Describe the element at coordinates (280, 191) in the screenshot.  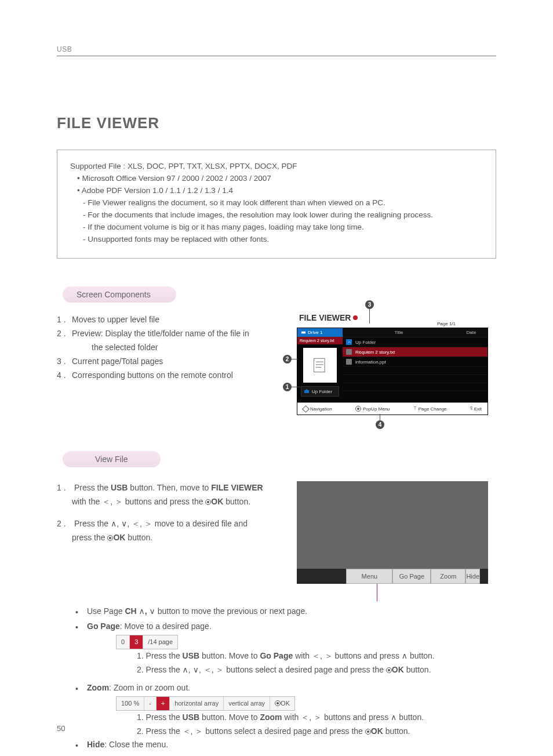
I see `info-bullet: Adobe PDF Version 1.0 / 1.1 / 1.2 / 1.3 …` at that location.